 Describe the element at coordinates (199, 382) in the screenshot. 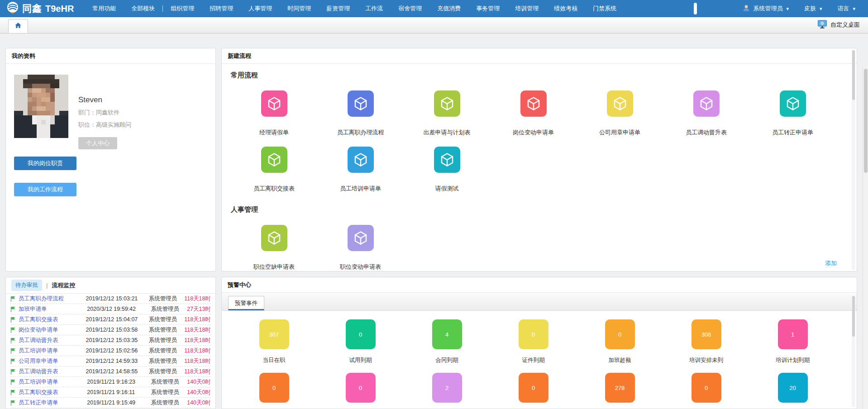

I see `todo-duration: 140天0时` at that location.